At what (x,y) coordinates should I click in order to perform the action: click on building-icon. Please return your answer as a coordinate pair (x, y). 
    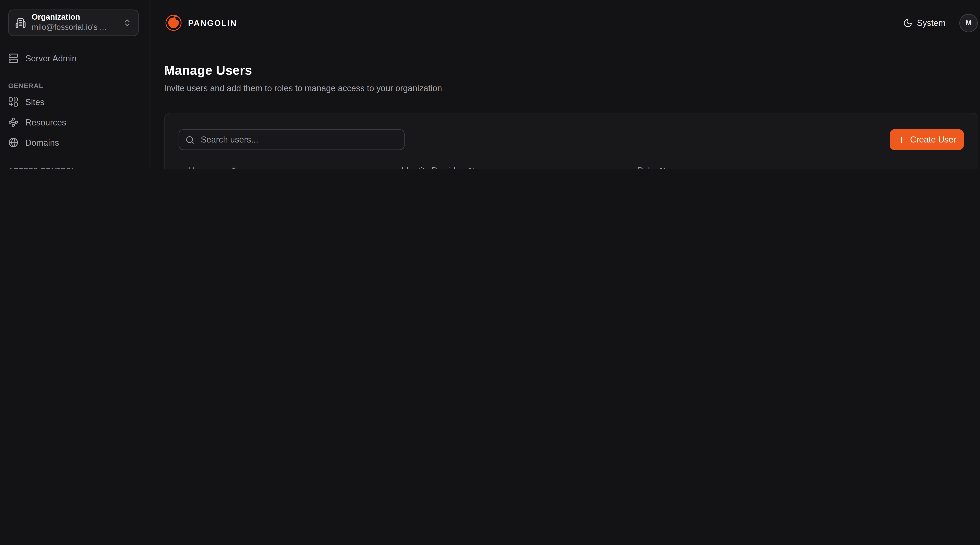
    Looking at the image, I should click on (21, 23).